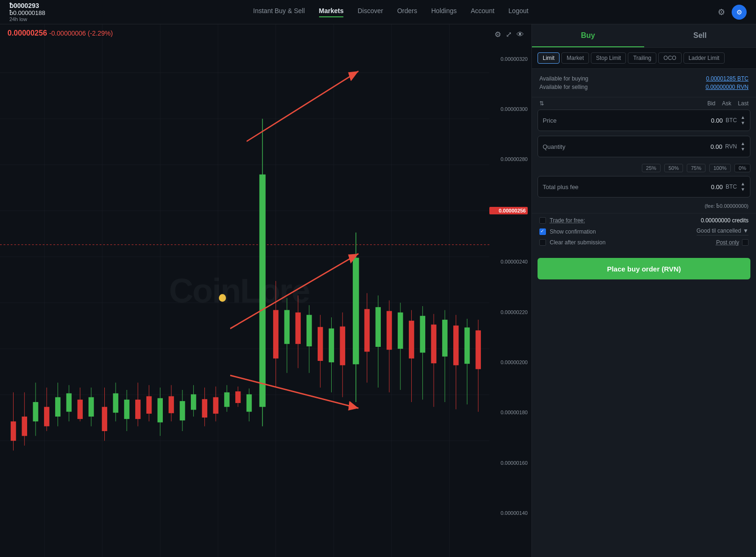 The image size is (756, 557). Describe the element at coordinates (407, 12) in the screenshot. I see `nav-orders: Orders` at that location.